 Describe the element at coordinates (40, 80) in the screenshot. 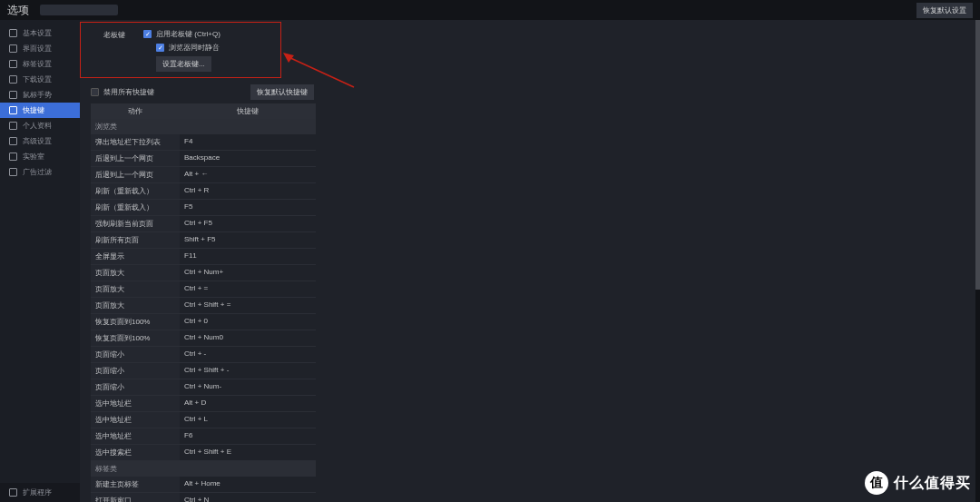

I see `sidebar-item-下载设置: 下载设置` at that location.